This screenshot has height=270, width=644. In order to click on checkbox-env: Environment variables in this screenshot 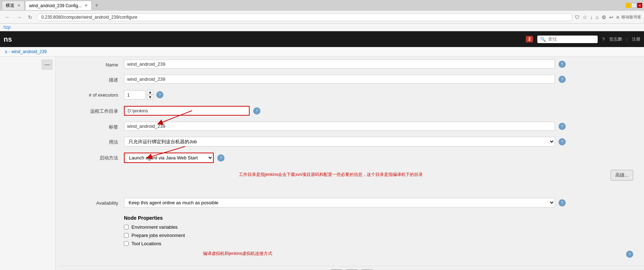, I will do `click(352, 227)`.